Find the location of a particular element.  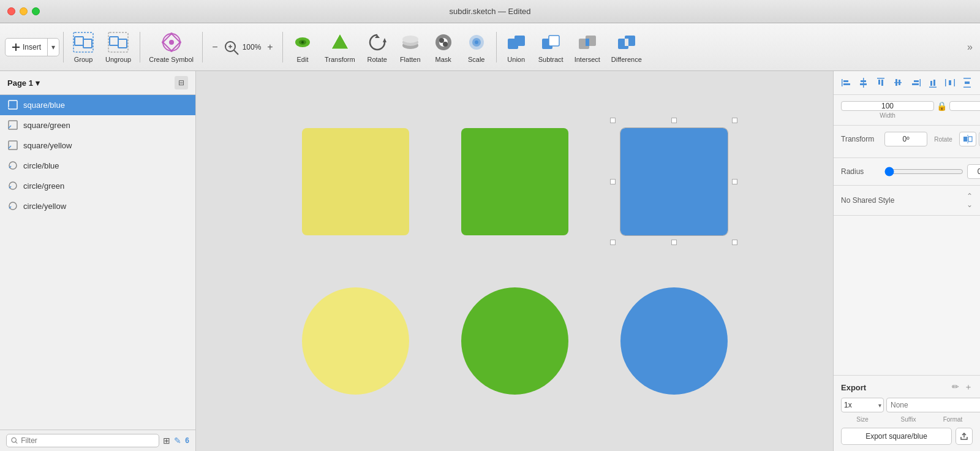

minimize-button is located at coordinates (23, 11).